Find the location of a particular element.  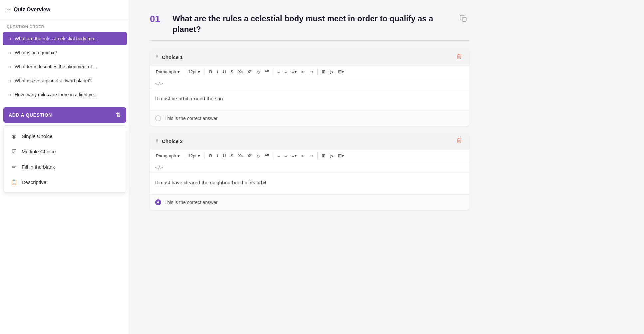

choice-1-content: It must be orbit around the sun is located at coordinates (310, 100).